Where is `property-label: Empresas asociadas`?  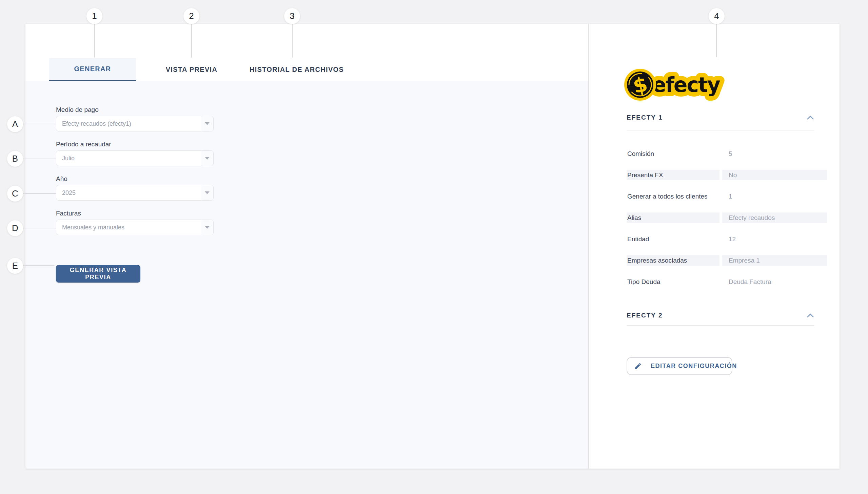
property-label: Empresas asociadas is located at coordinates (673, 261).